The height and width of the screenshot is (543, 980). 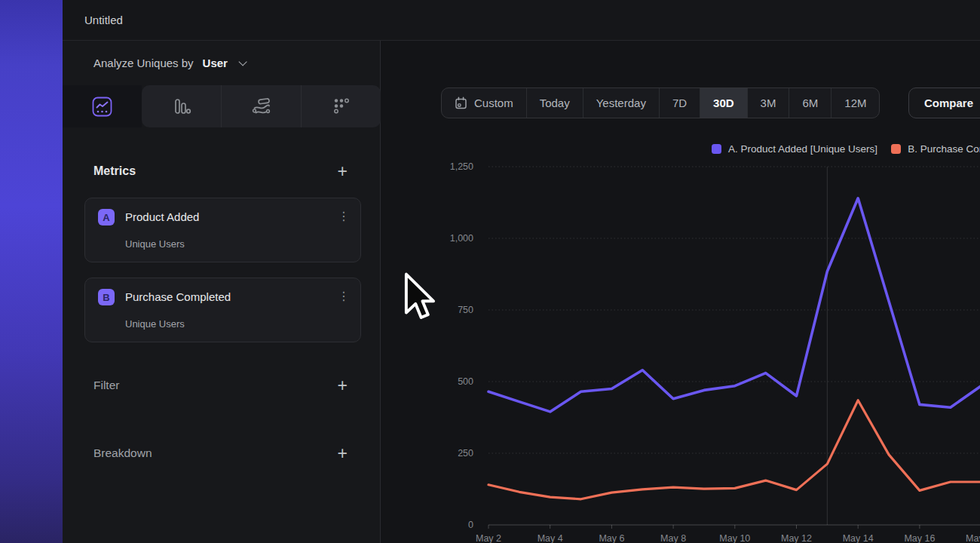 I want to click on time-range-option: Custom, so click(x=484, y=103).